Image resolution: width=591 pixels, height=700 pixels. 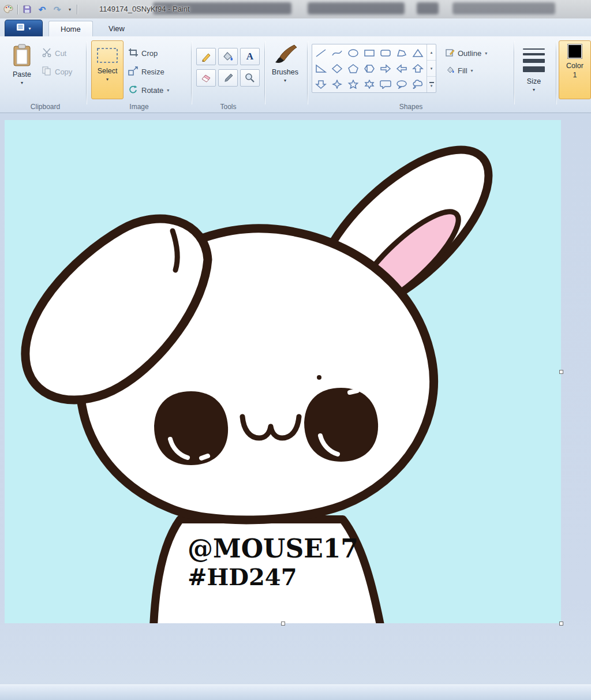 I want to click on paste-clipboard-icon, so click(x=22, y=57).